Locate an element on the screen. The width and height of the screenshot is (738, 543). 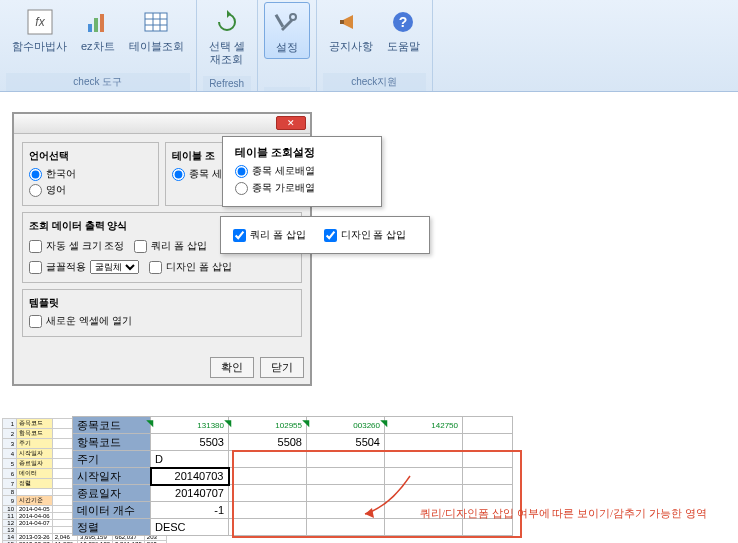
design-form-check-dlg is located at coordinates (156, 268).